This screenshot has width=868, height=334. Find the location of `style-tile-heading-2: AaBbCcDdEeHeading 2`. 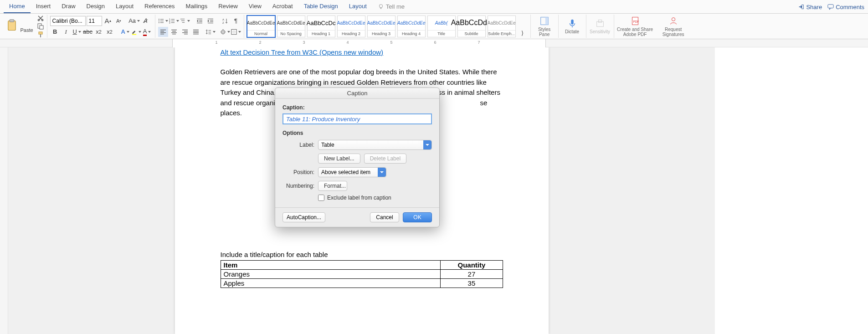

style-tile-heading-2: AaBbCcDdEeHeading 2 is located at coordinates (351, 26).